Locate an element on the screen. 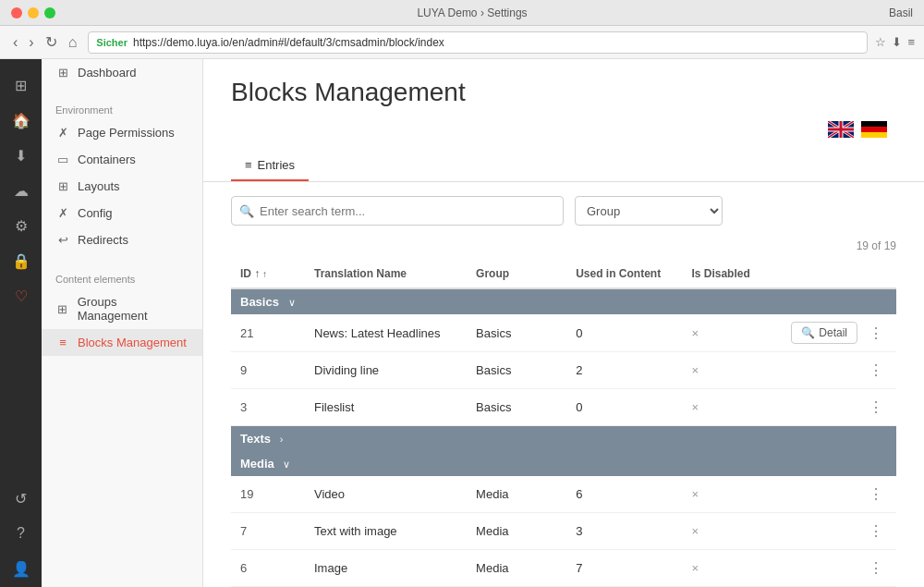  col-header-id: ID ↑ is located at coordinates (268, 274).